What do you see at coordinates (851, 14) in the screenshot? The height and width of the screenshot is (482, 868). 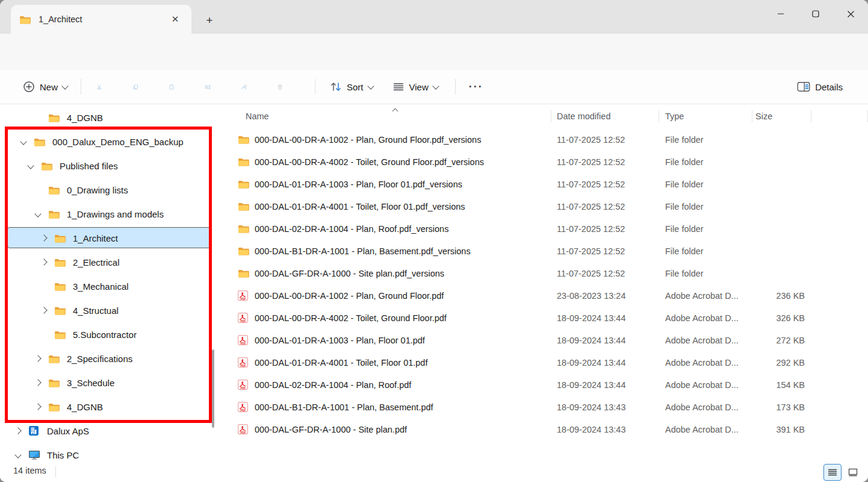 I see `close-icon` at bounding box center [851, 14].